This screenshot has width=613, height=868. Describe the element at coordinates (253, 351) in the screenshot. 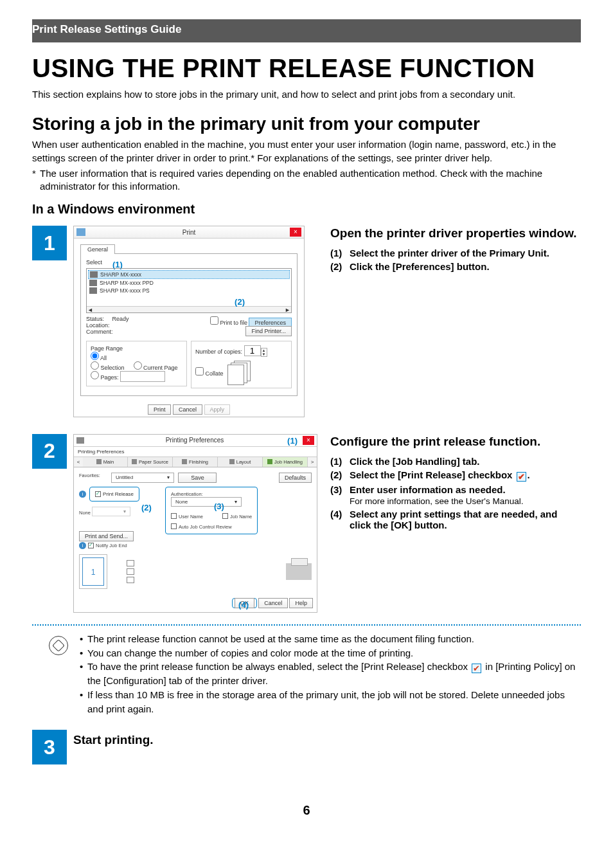

I see `copies-input` at that location.